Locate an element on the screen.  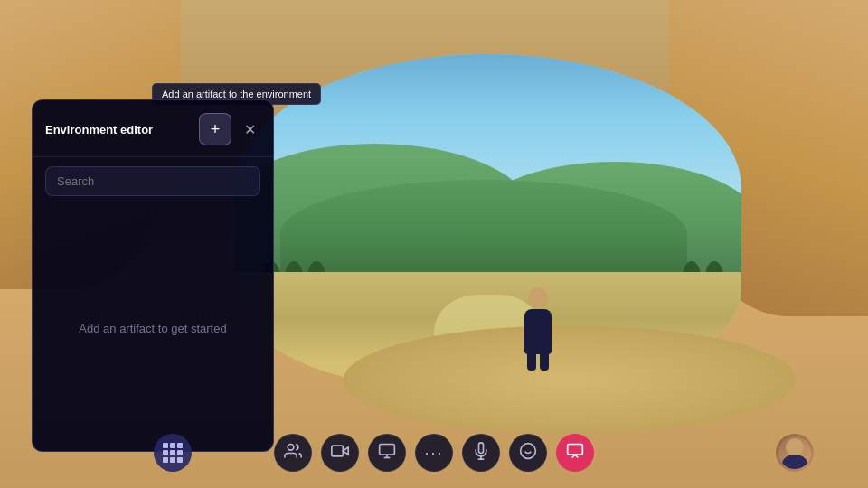
grid-icon is located at coordinates (173, 453).